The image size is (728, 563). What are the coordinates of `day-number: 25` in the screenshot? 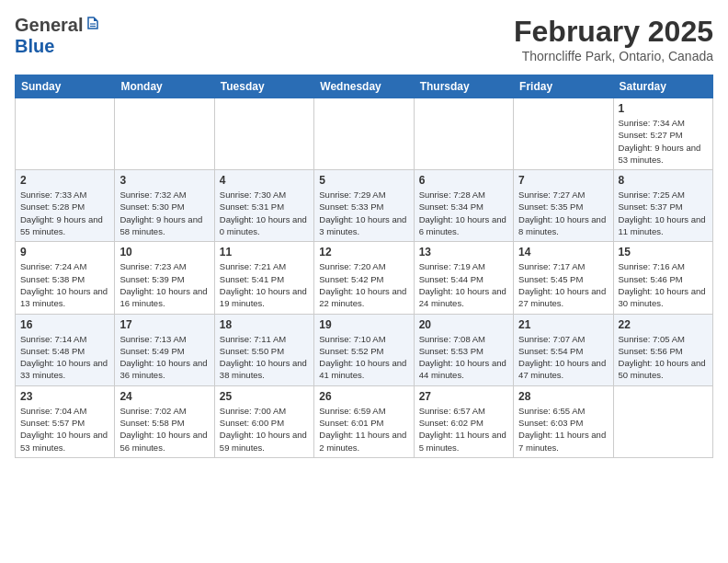 It's located at (265, 396).